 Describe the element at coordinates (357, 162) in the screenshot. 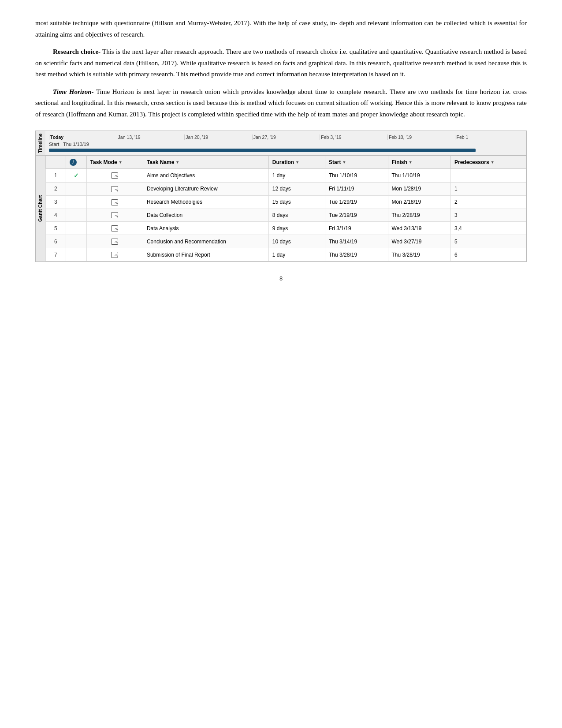

I see `th-start: Start ▼` at that location.